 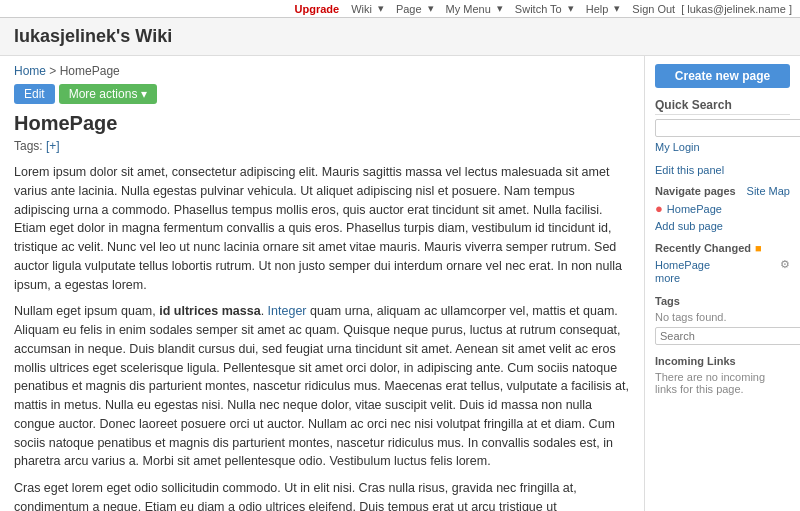 I want to click on recently-changed-link: HomePage, so click(x=682, y=265).